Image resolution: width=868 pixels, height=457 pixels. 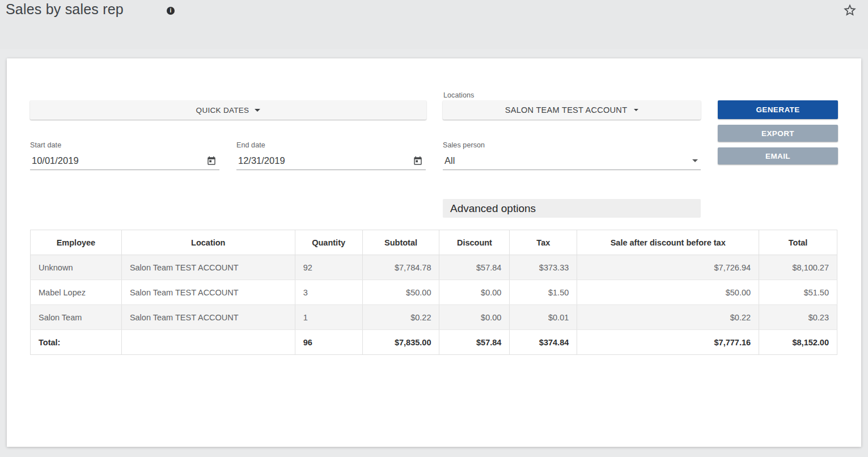 What do you see at coordinates (459, 95) in the screenshot?
I see `locations-label: Locations` at bounding box center [459, 95].